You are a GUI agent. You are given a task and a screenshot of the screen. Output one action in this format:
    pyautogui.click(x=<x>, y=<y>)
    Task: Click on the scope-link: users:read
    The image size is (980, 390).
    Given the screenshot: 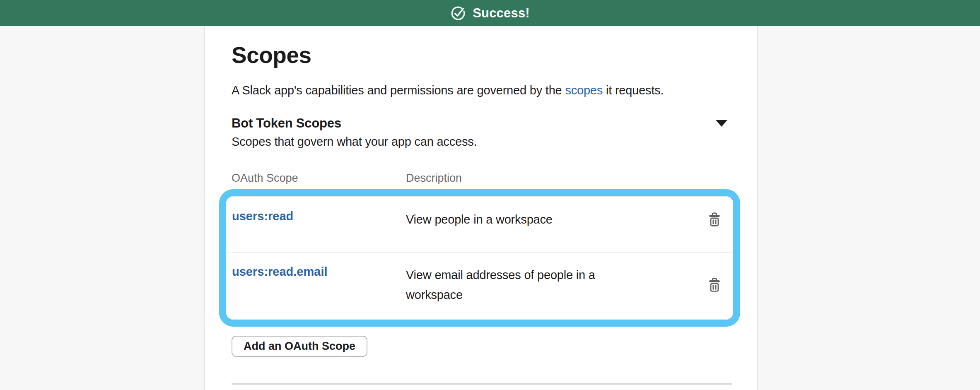 What is the action you would take?
    pyautogui.click(x=319, y=216)
    